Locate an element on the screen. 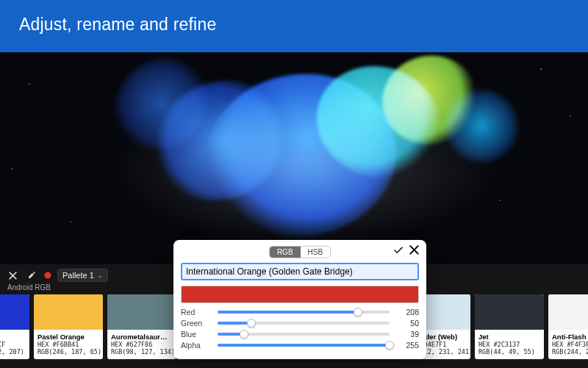 The image size is (588, 368). swatch-rgb: RGB(31, 52, 207) is located at coordinates (13, 352).